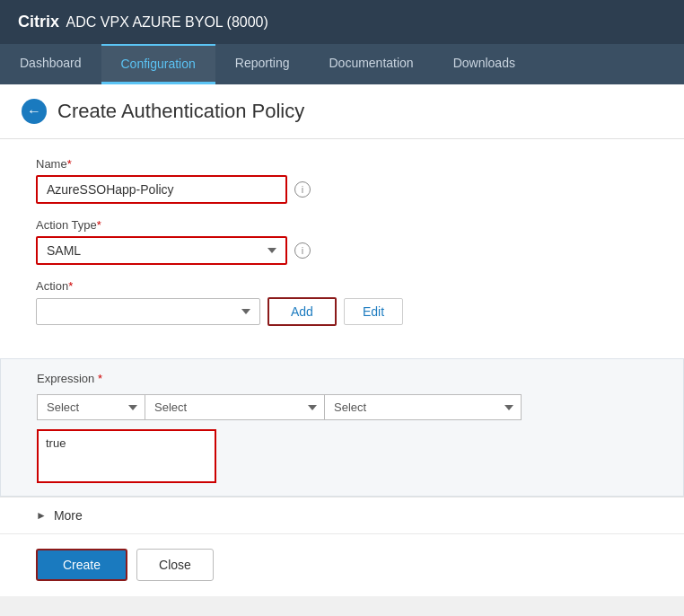  What do you see at coordinates (342, 189) in the screenshot?
I see `name-input-row: i` at bounding box center [342, 189].